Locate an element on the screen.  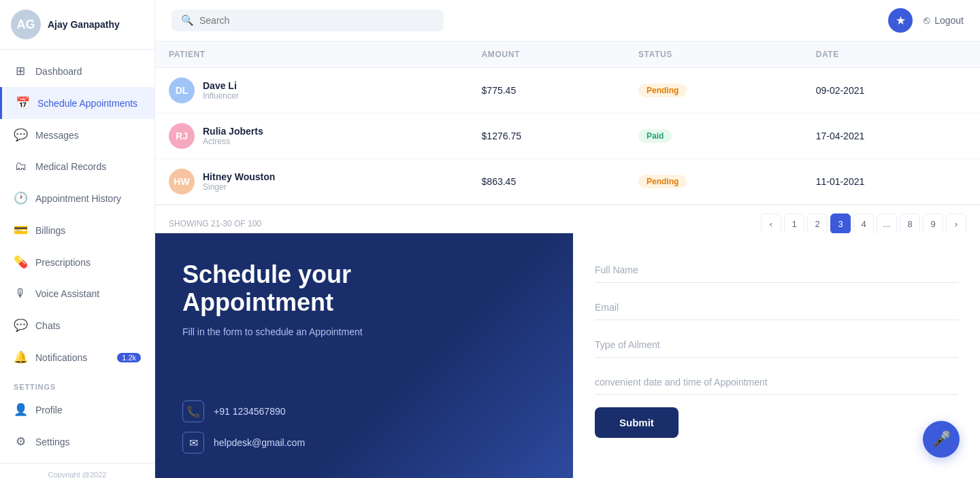
sidebar-item-prescriptions: 💊 Prescriptions is located at coordinates (78, 262).